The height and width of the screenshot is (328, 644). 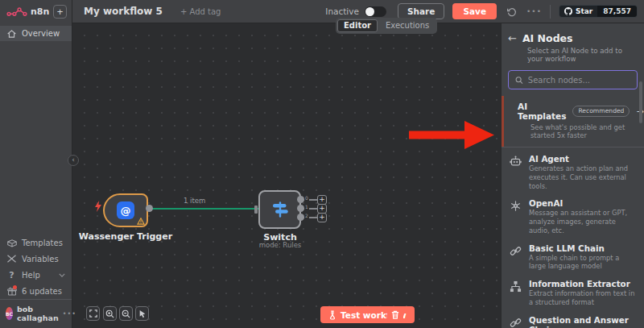 I want to click on star-label: Star, so click(x=584, y=11).